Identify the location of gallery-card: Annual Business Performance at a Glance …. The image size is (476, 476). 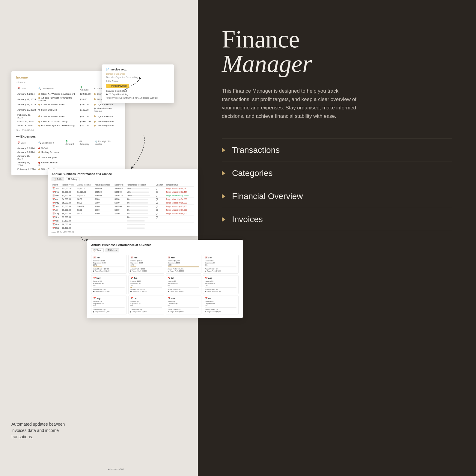
(165, 279).